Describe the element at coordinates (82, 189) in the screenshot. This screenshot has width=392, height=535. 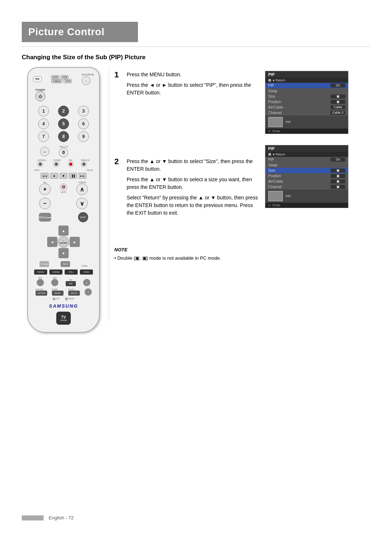
I see `ch-up-button: ∧` at that location.